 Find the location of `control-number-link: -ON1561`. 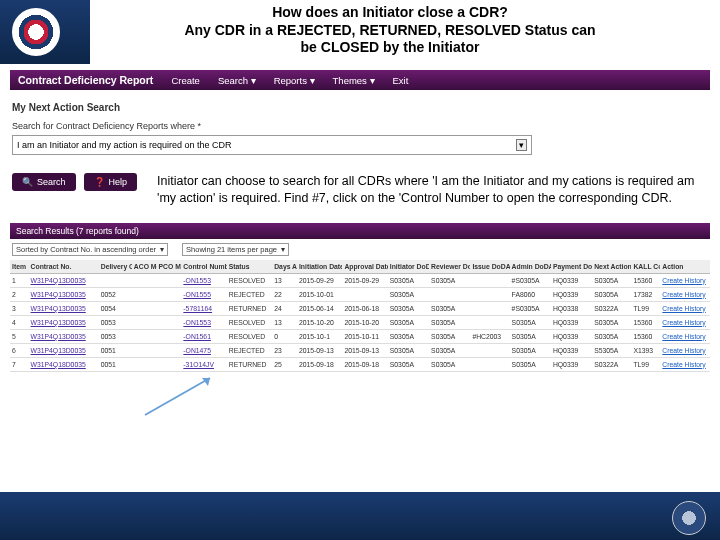

control-number-link: -ON1561 is located at coordinates (204, 336).